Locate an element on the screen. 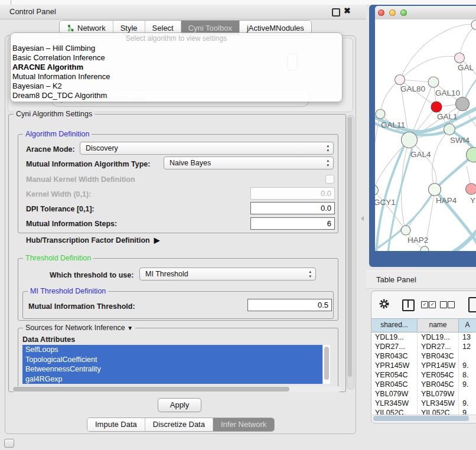 Image resolution: width=476 pixels, height=450 pixels. algorithm-option-mutual-information-inference: Mutual Information Inference is located at coordinates (176, 77).